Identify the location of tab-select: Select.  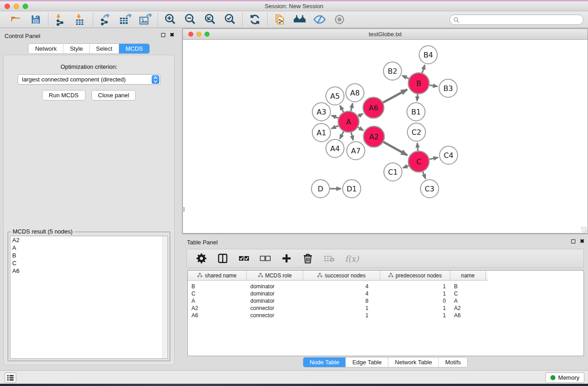
(104, 49).